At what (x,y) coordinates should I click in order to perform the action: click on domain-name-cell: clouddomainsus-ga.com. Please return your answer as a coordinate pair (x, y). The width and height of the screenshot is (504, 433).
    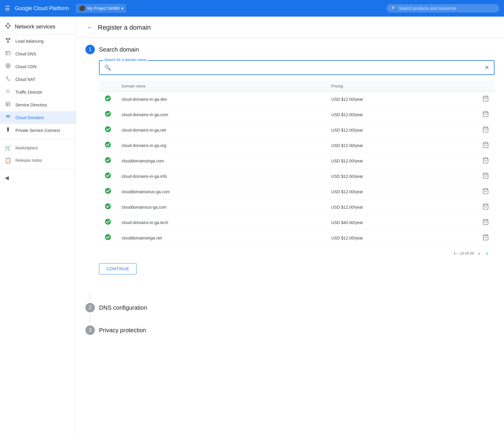
    Looking at the image, I should click on (222, 207).